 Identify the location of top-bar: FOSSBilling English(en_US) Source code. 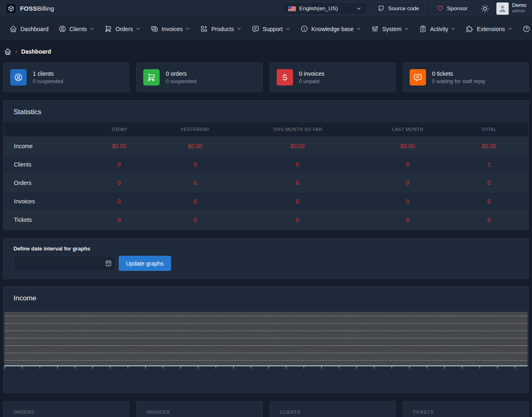
(266, 9).